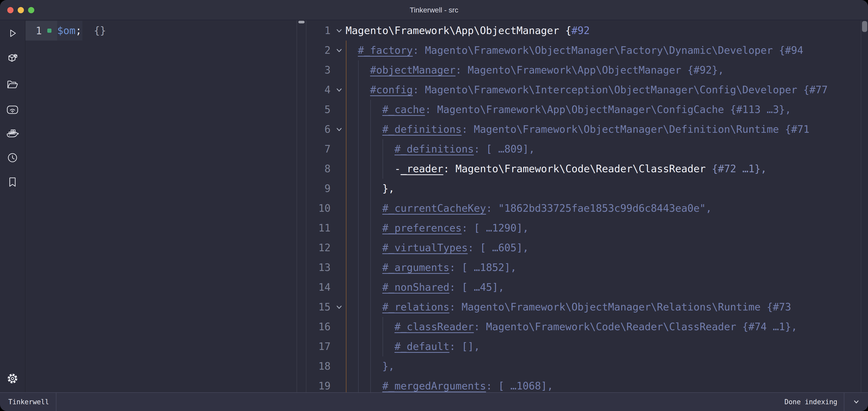  What do you see at coordinates (422, 169) in the screenshot?
I see `code-token: _reader` at bounding box center [422, 169].